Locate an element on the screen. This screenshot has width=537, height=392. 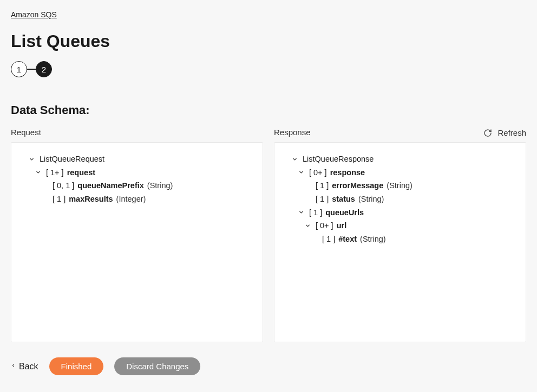
stepper: 1 2 is located at coordinates (268, 69).